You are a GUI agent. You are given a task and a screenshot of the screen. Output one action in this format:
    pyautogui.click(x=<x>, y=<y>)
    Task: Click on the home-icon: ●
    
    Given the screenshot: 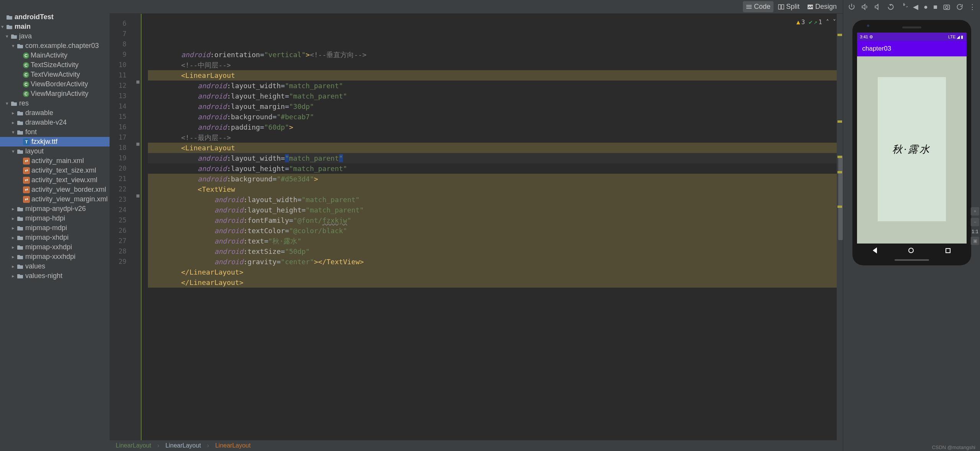 What is the action you would take?
    pyautogui.click(x=926, y=7)
    